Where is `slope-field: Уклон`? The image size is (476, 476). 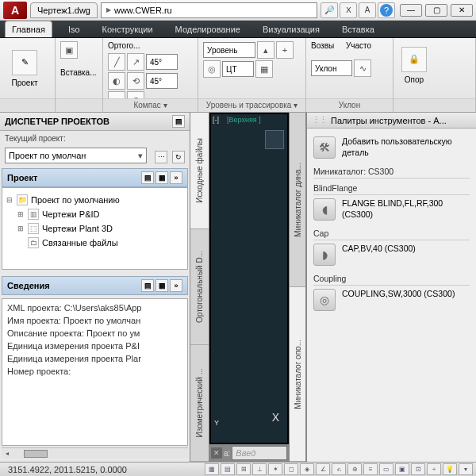 slope-field: Уклон is located at coordinates (332, 68).